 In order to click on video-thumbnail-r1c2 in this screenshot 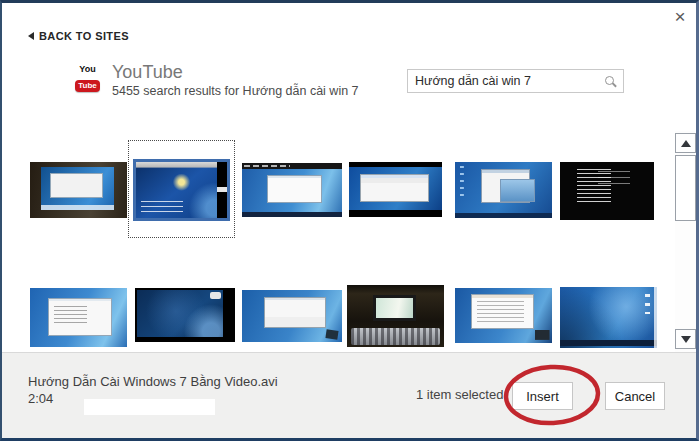, I will do `click(182, 190)`.